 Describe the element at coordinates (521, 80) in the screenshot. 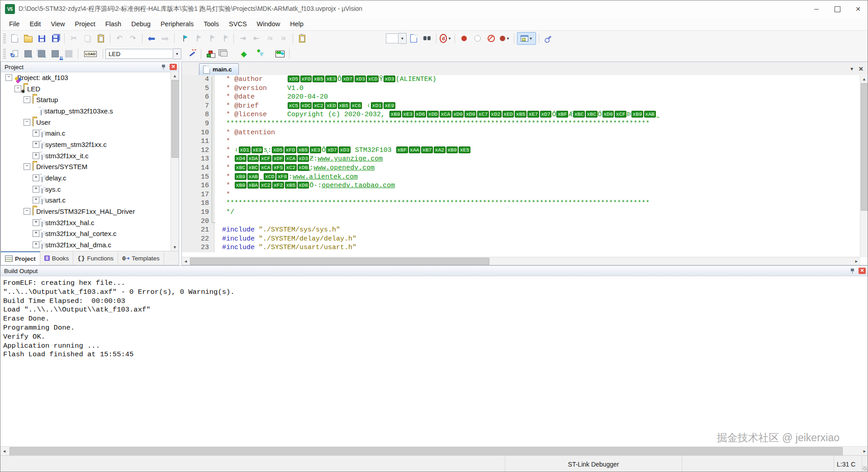

I see `code-line: 4 * @author xD5xFDxB5xE3ÔxD7xD3xCDŶxD3(A…` at that location.